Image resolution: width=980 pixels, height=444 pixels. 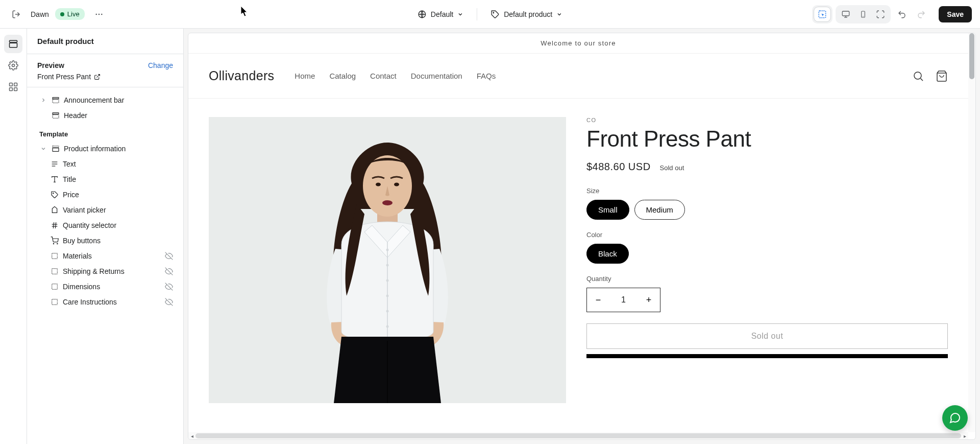 What do you see at coordinates (955, 418) in the screenshot?
I see `chat-fab` at bounding box center [955, 418].